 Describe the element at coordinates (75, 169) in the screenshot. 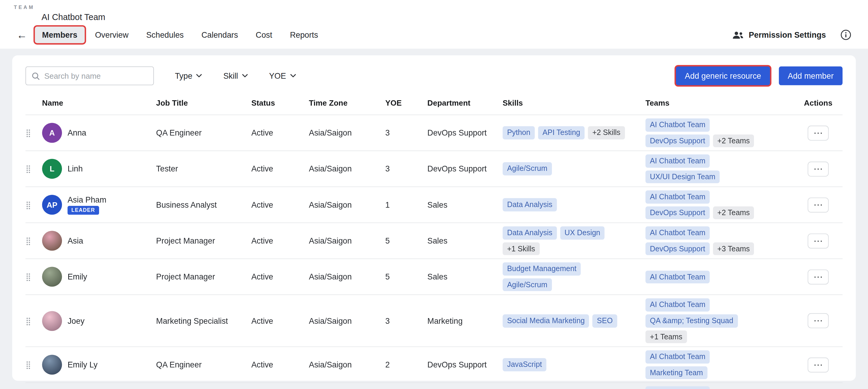

I see `member-name: Linh` at that location.